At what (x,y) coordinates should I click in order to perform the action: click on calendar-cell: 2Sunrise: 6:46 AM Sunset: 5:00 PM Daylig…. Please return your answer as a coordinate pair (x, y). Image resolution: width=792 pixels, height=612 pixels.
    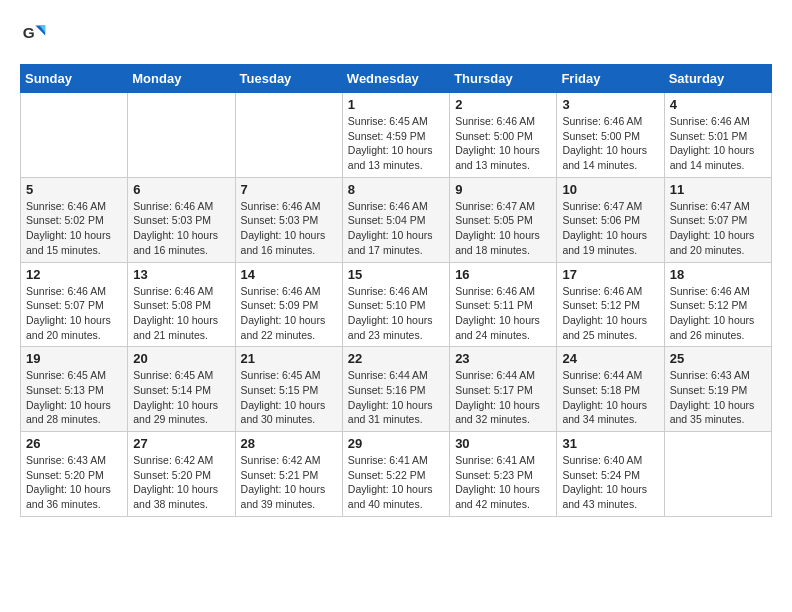
    Looking at the image, I should click on (504, 136).